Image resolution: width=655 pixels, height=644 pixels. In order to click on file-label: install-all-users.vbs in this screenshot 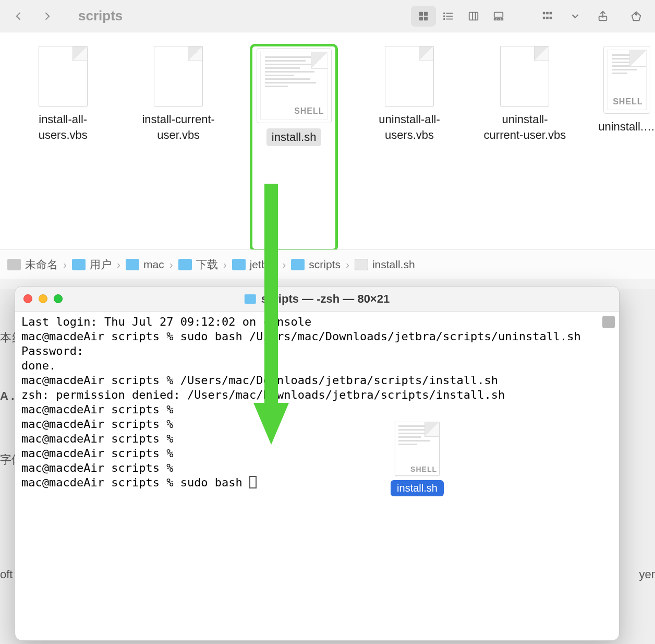, I will do `click(63, 127)`.